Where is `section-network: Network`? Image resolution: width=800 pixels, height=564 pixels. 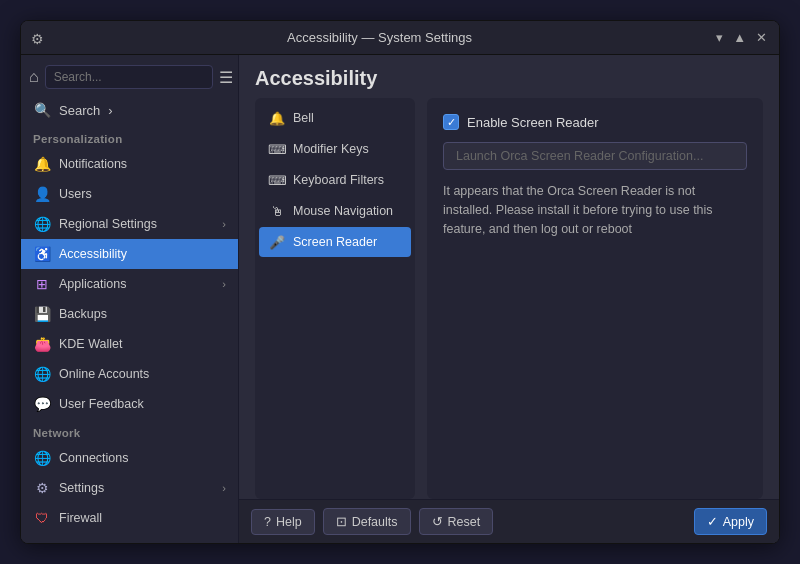 section-network: Network is located at coordinates (130, 431).